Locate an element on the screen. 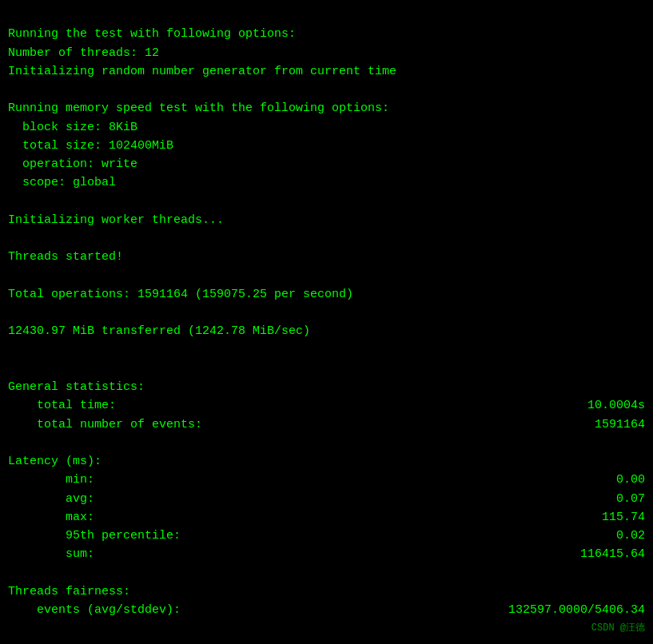 This screenshot has width=653, height=644. terminal-line: 95th percentile:0.02 is located at coordinates (326, 535).